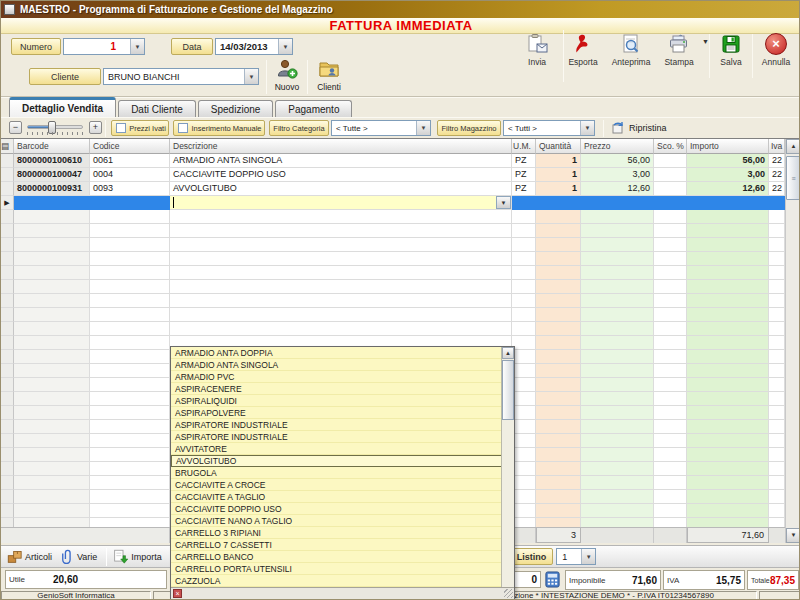 The image size is (800, 600). I want to click on numero-combo: 1 ▼, so click(104, 46).